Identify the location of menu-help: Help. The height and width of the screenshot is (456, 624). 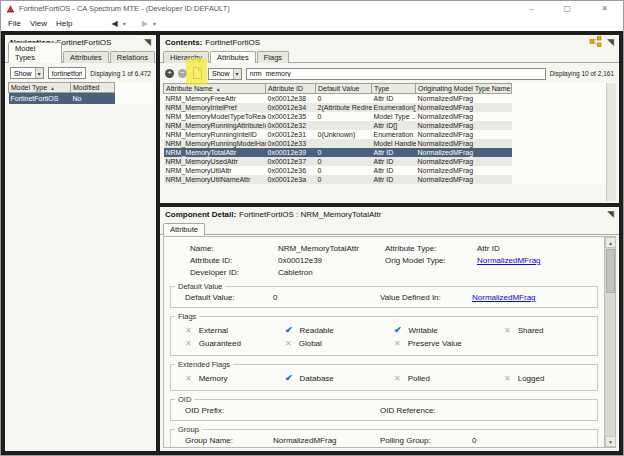
(64, 24).